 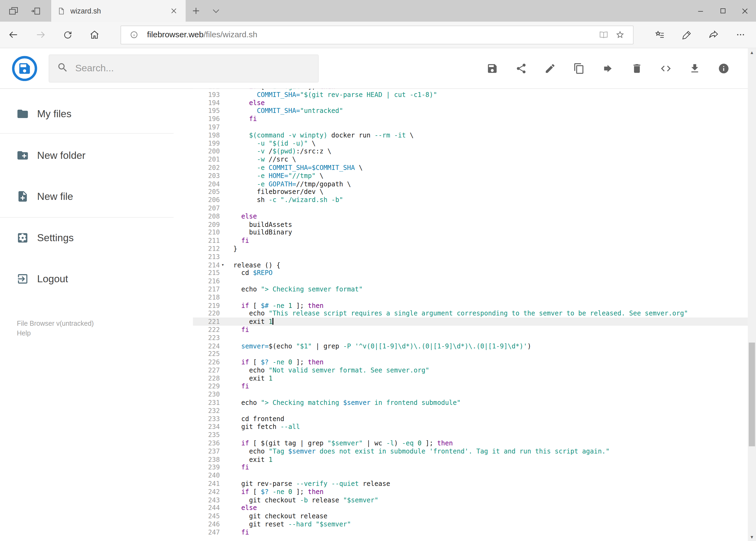 I want to click on code-line: 238 exit 1, so click(x=475, y=459).